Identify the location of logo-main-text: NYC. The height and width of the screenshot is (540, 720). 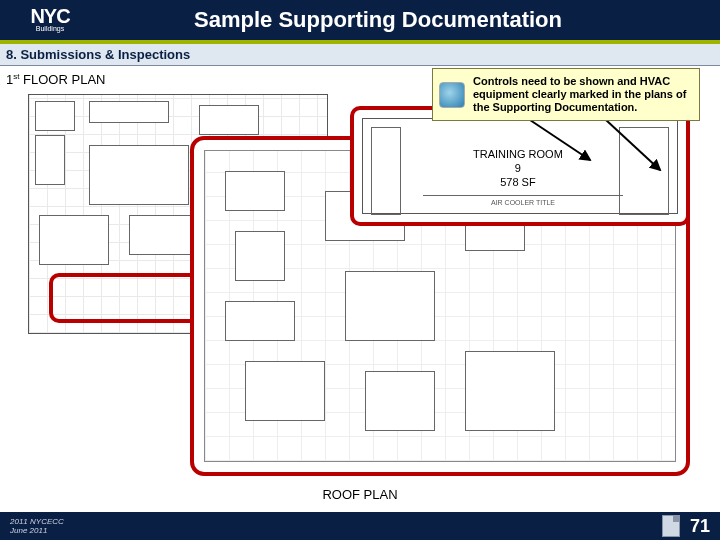
(50, 16).